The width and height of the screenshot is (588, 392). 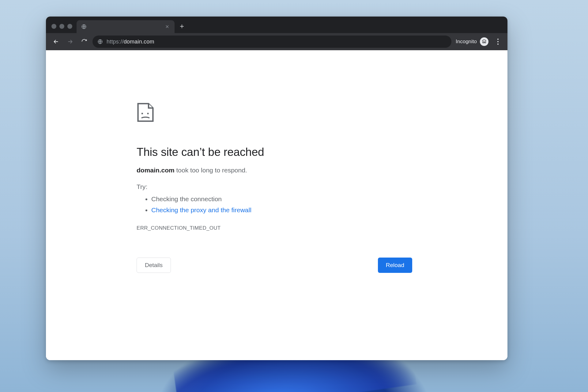 I want to click on error-code: ERR_CONNECTION_TIMED_OUT, so click(x=274, y=228).